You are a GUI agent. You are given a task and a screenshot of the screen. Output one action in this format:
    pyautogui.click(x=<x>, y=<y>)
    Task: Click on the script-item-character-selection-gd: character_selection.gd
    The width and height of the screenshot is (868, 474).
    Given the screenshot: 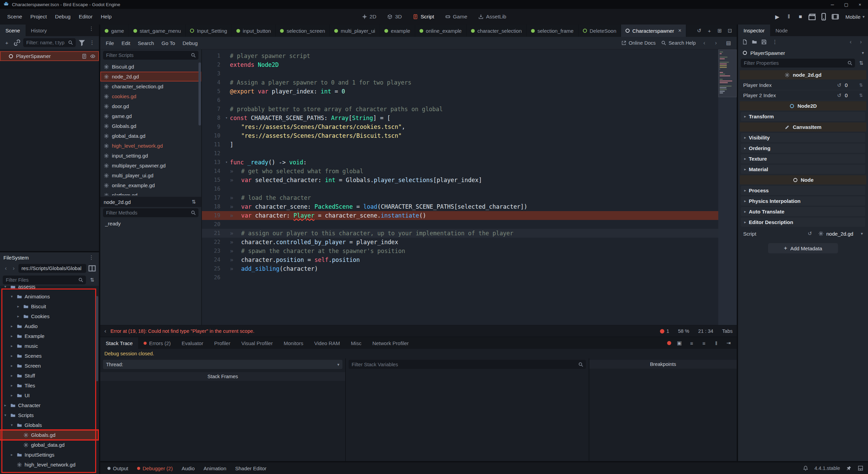 What is the action you would take?
    pyautogui.click(x=151, y=87)
    